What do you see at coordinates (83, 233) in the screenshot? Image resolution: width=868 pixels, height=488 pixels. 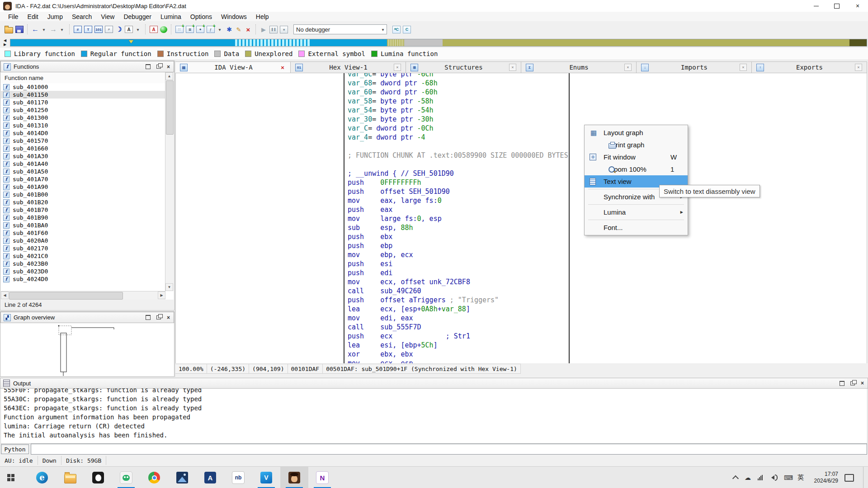 I see `function-list-item: f sub_401F60` at bounding box center [83, 233].